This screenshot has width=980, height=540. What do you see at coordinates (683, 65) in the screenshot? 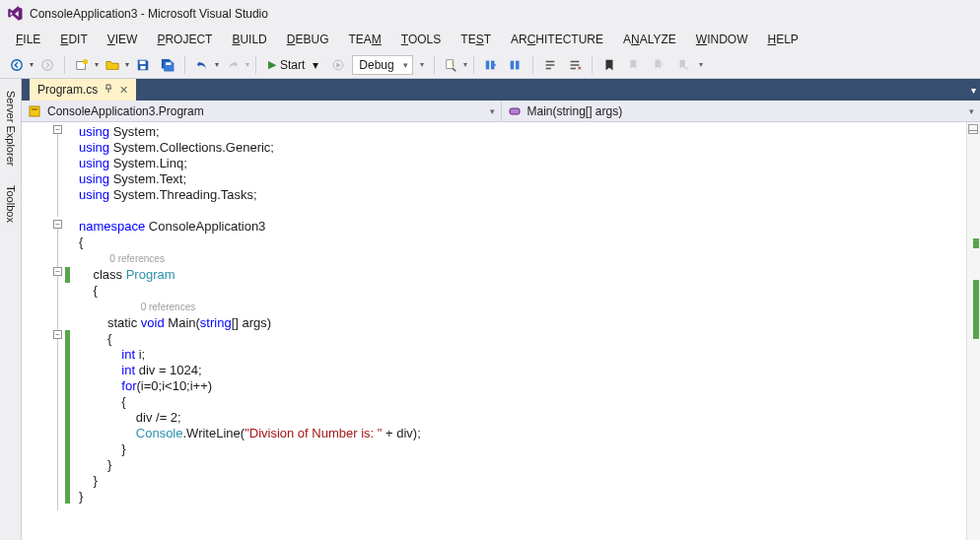
I see `clear-bookmarks-button` at bounding box center [683, 65].